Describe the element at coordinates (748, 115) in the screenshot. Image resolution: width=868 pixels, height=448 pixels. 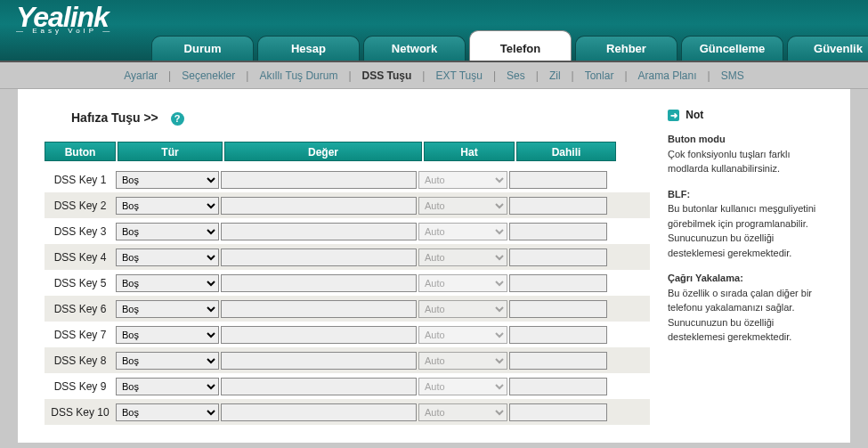
I see `notes-header: ➜ Not` at that location.